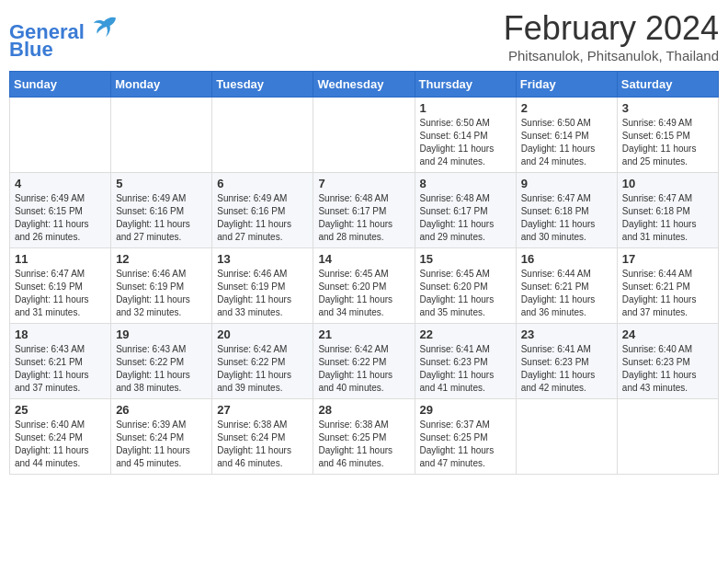 This screenshot has height=563, width=728. Describe the element at coordinates (465, 135) in the screenshot. I see `table-row: 1Sunrise: 6:50 AM Sunset: 6:14 PM Daylig…` at that location.